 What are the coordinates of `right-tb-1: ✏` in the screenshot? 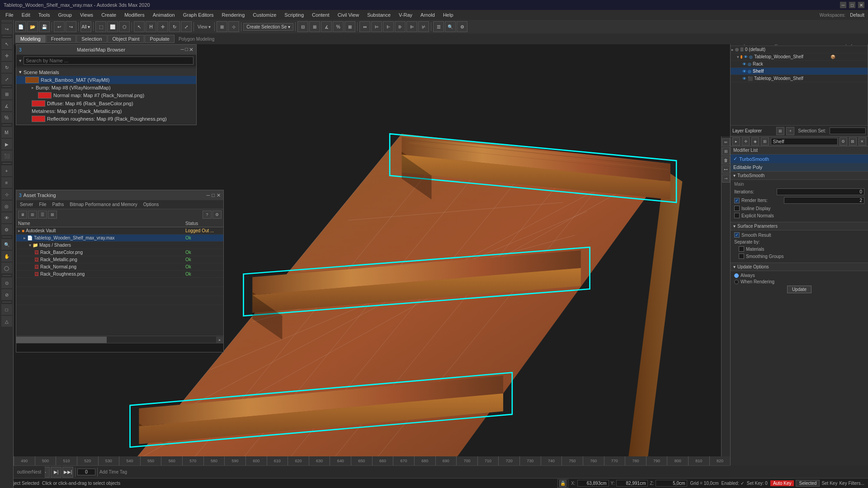 It's located at (726, 142).